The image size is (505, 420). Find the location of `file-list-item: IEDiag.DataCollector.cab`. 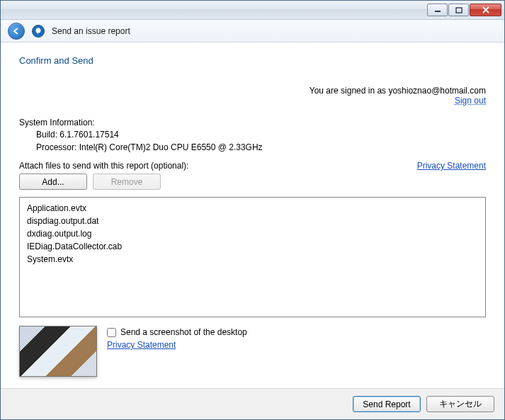

file-list-item: IEDiag.DataCollector.cab is located at coordinates (252, 246).